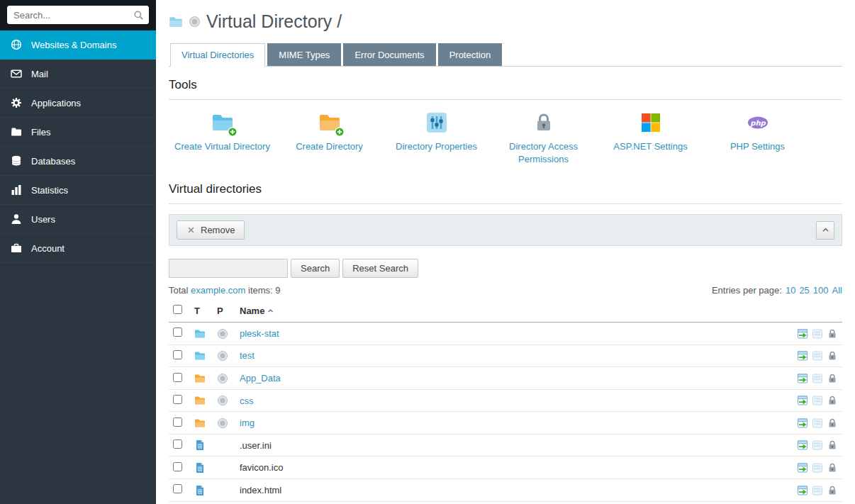  I want to click on select-all-checkbox, so click(177, 309).